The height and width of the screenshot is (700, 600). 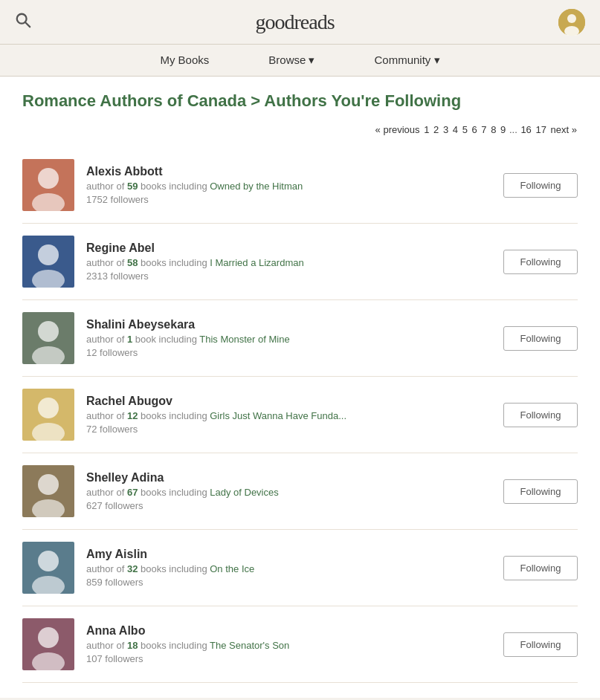 I want to click on pagination-page-9: 9, so click(x=503, y=129).